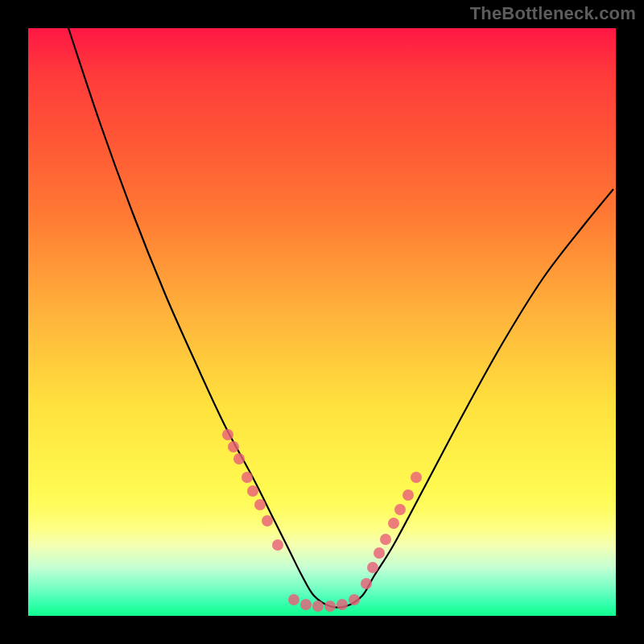 The width and height of the screenshot is (644, 644). Describe the element at coordinates (553, 14) in the screenshot. I see `watermark-text: TheBottleneck.com` at that location.